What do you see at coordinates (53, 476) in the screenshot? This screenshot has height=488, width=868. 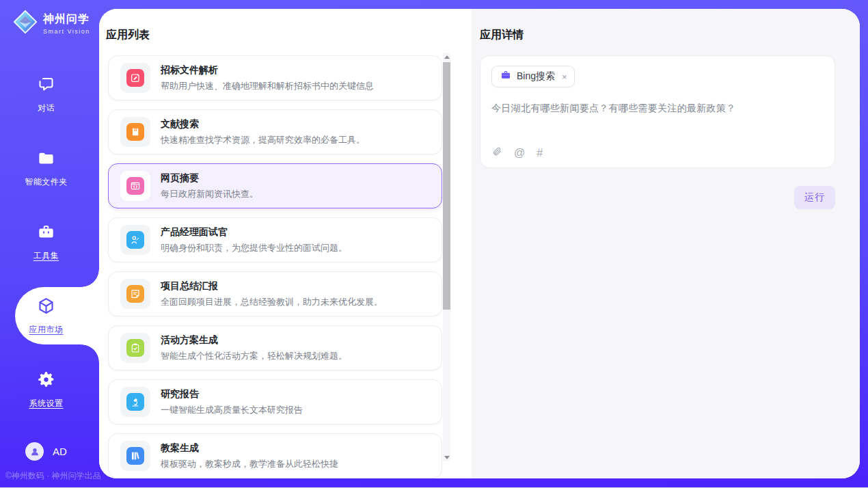 I see `copyright-footer: ©神州数码 · 神州问学出品` at bounding box center [53, 476].